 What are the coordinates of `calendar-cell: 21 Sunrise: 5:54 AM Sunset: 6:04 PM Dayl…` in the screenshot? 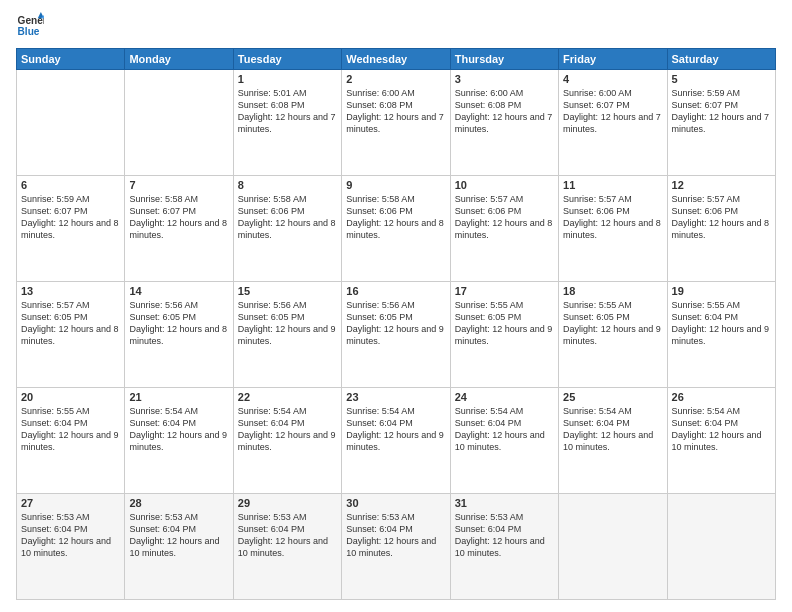 It's located at (179, 441).